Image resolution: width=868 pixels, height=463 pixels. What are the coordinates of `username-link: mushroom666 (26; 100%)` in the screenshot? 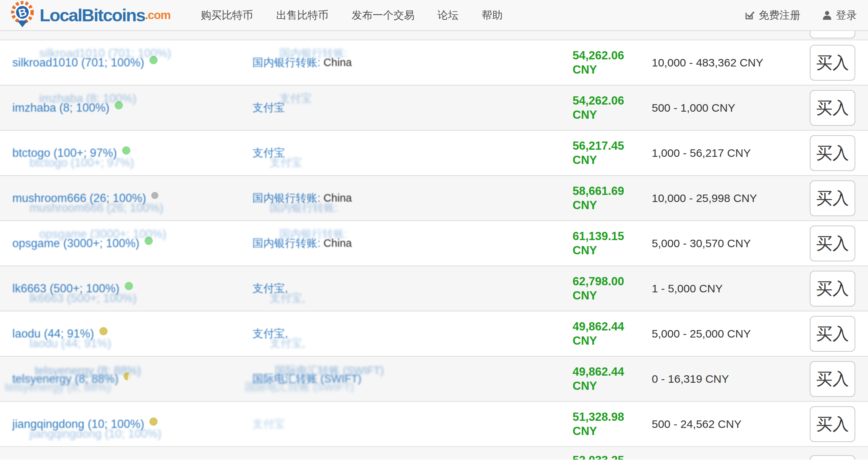 It's located at (79, 198).